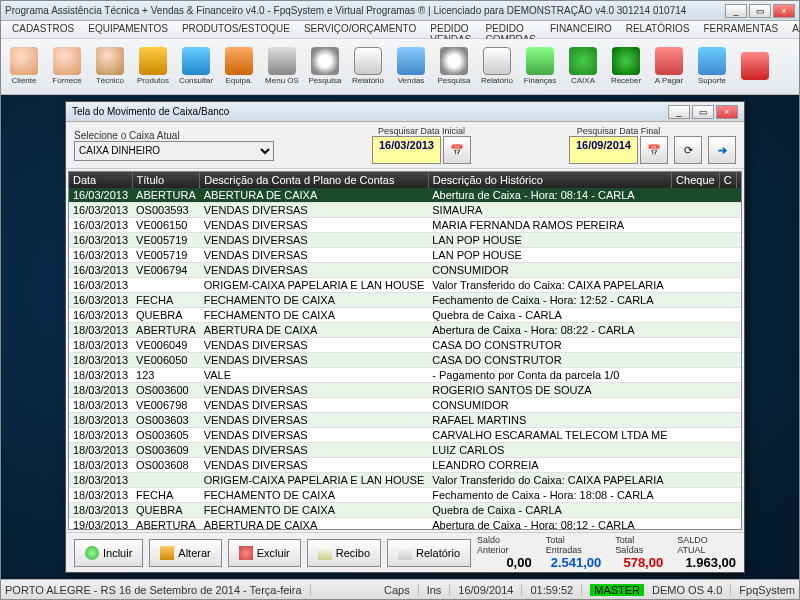 The height and width of the screenshot is (600, 800). I want to click on recibo-button: Recibo, so click(344, 553).